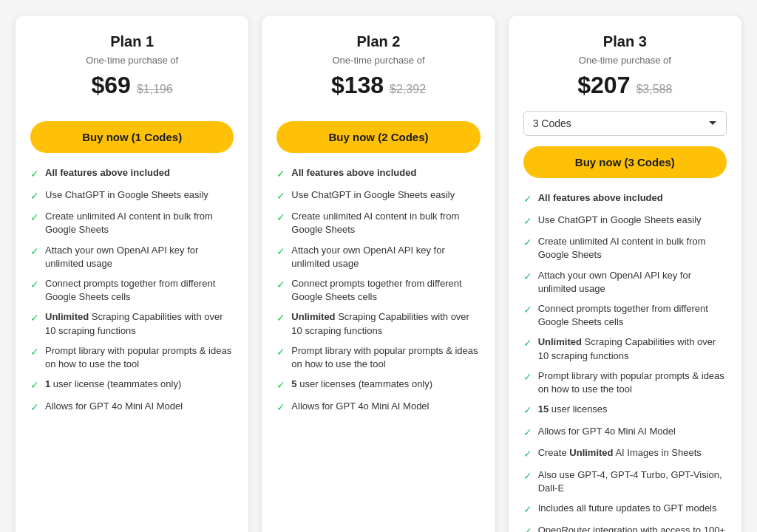 The image size is (757, 532). What do you see at coordinates (654, 89) in the screenshot?
I see `price-original: $3,588` at bounding box center [654, 89].